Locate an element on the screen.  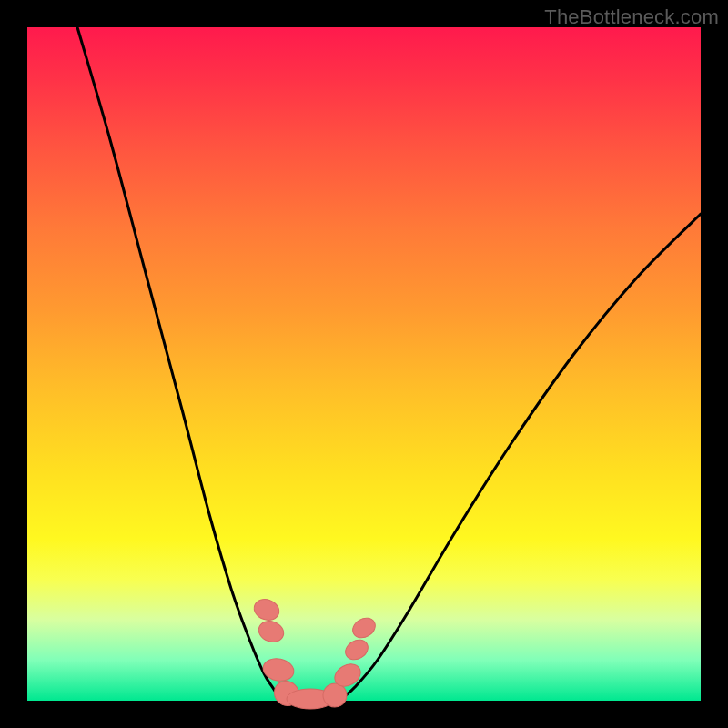
watermark-text: TheBottleneck.com is located at coordinates (632, 17).